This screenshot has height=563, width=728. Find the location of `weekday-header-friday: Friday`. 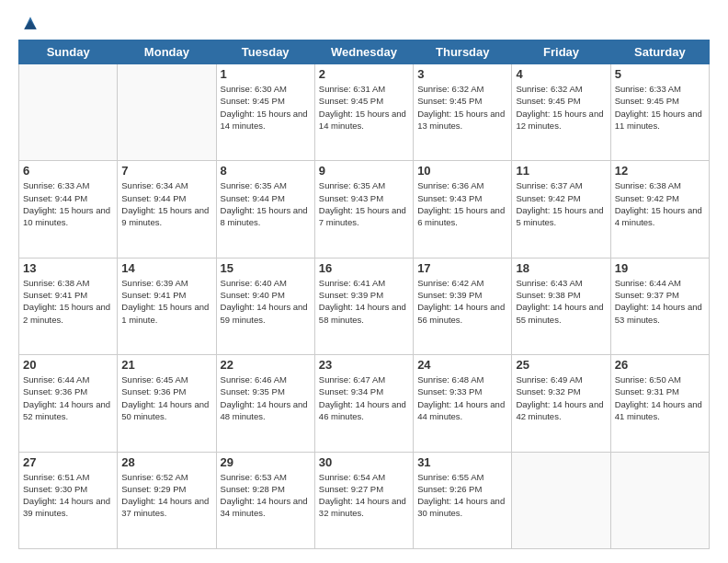

weekday-header-friday: Friday is located at coordinates (561, 52).